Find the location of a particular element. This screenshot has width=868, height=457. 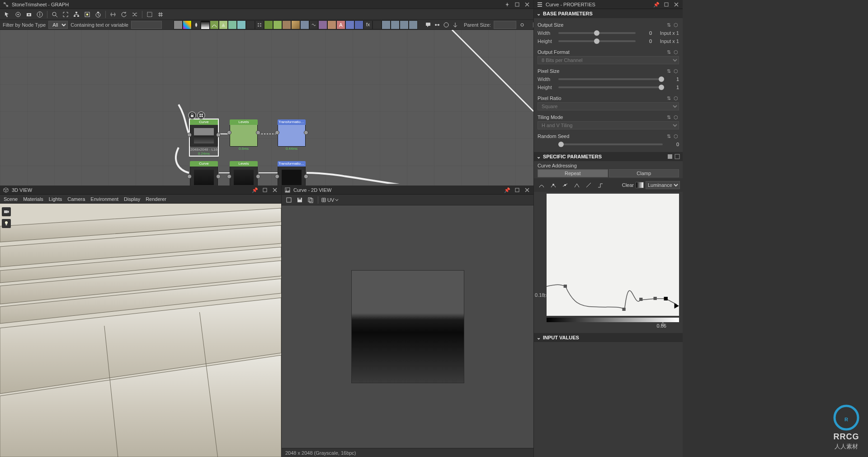

node-hsl is located at coordinates (259, 25).